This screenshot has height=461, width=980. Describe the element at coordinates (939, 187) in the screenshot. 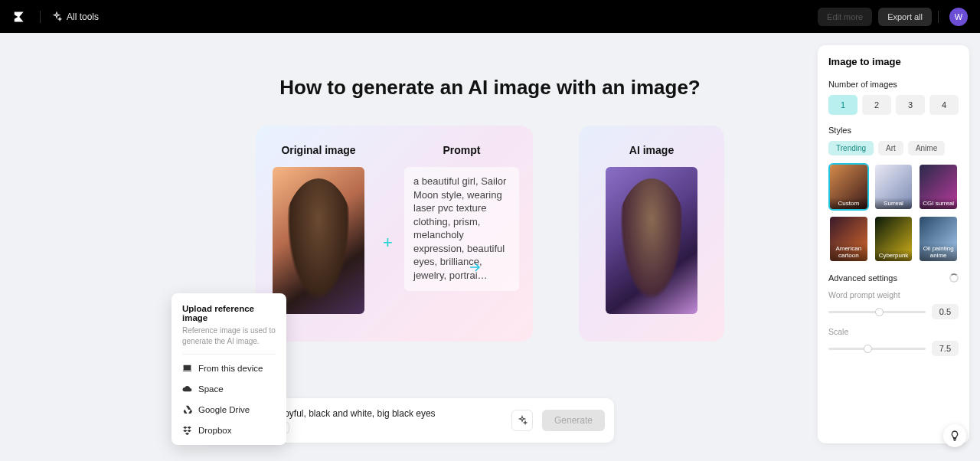

I see `style-cgi-surreal: CGI surreal` at that location.